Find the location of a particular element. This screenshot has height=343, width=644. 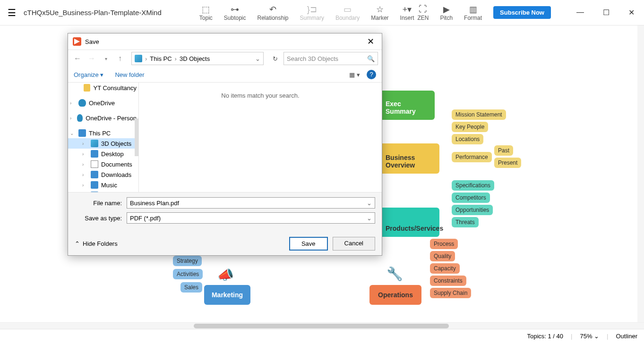

back-button: ← is located at coordinates (77, 59).